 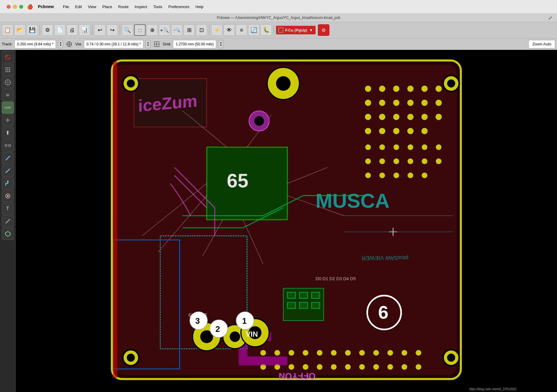 I want to click on layer-selector: F.Cu (PgUp) ▼, so click(x=296, y=30).